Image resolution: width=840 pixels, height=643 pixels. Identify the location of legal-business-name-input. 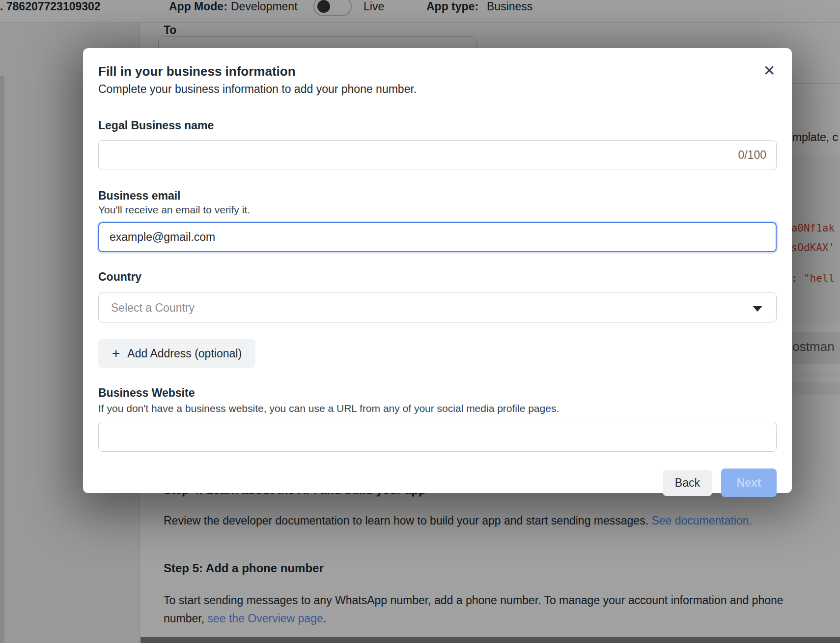
(437, 155).